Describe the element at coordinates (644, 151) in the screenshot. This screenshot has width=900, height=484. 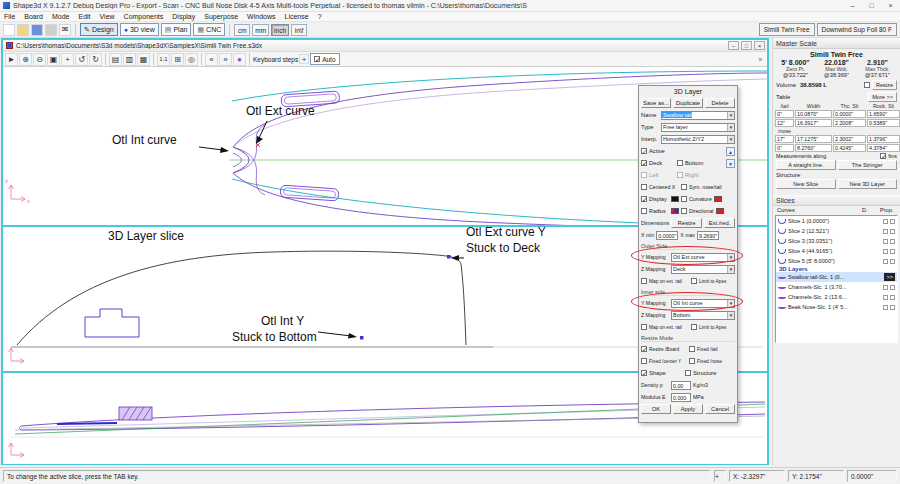
I see `active-checkbox` at that location.